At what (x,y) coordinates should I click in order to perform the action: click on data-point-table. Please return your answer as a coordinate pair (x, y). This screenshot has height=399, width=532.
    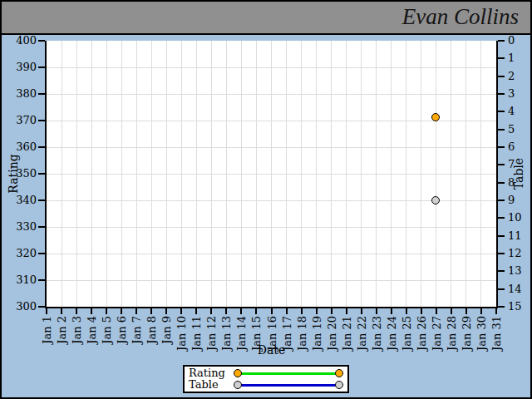
    Looking at the image, I should click on (436, 200).